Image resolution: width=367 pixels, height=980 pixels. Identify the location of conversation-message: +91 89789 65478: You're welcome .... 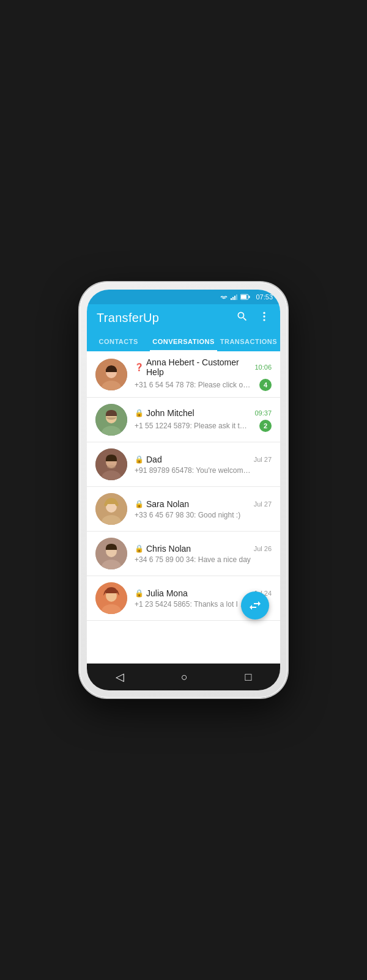
(193, 470).